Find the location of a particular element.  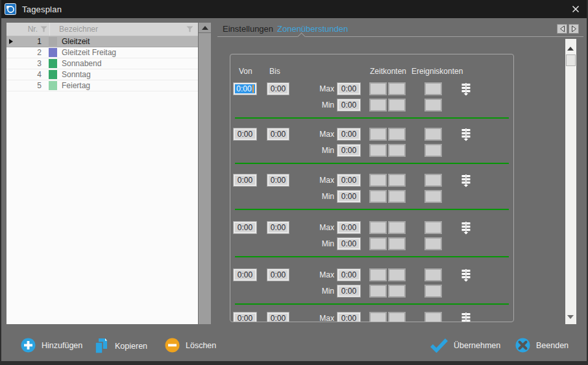

table-row: 5 Feiertag is located at coordinates (103, 86).